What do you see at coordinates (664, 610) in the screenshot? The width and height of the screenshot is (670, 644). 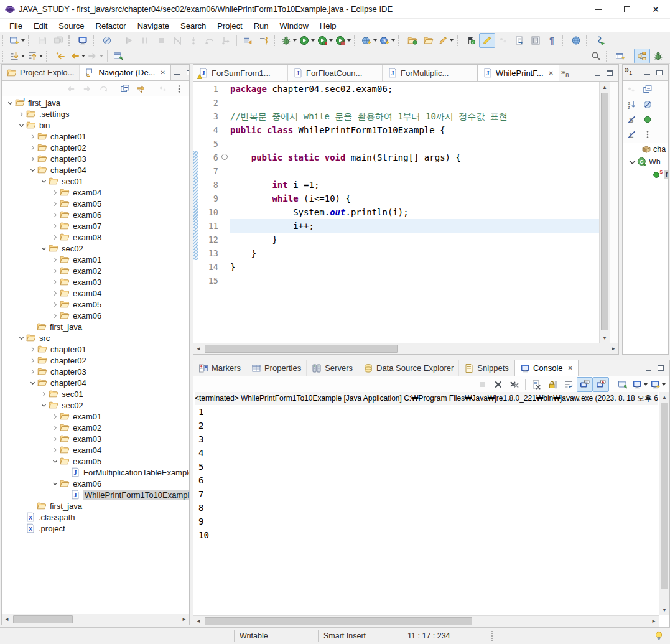 I see `scroll-down-icon: ▼` at bounding box center [664, 610].